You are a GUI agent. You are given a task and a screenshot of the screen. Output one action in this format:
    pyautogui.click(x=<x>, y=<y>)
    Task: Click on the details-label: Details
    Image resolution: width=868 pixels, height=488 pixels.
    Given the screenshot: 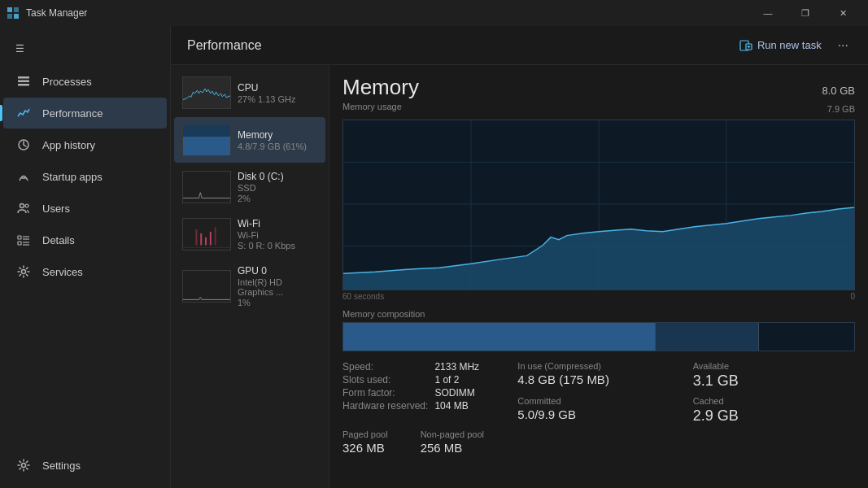 What is the action you would take?
    pyautogui.click(x=59, y=241)
    